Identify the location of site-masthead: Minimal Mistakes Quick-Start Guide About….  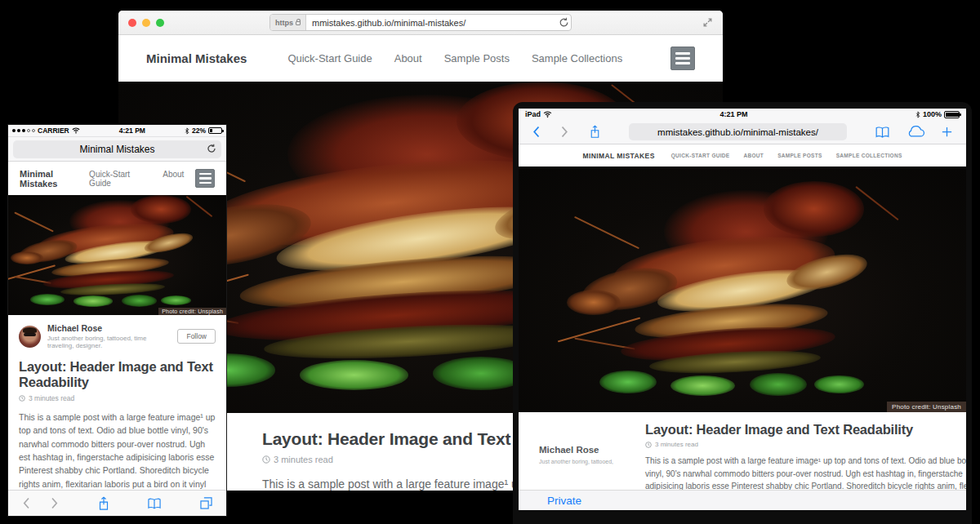
(421, 59).